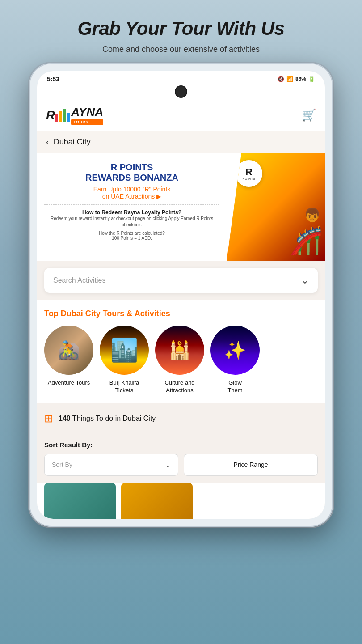  What do you see at coordinates (124, 360) in the screenshot?
I see `category-burj: 🏙️ Burj KhalifaTickets` at bounding box center [124, 360].